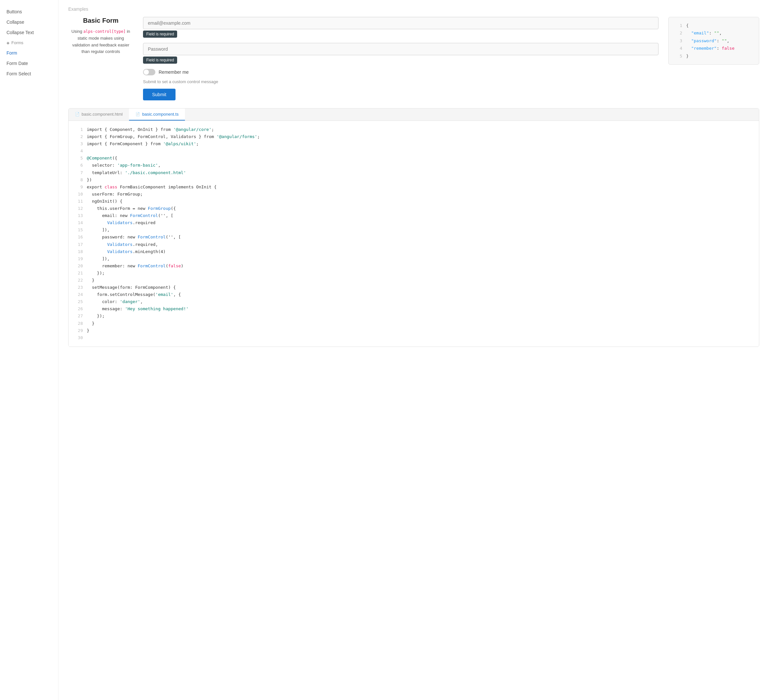 The image size is (769, 700). I want to click on sidebar-item-form: Form, so click(29, 53).